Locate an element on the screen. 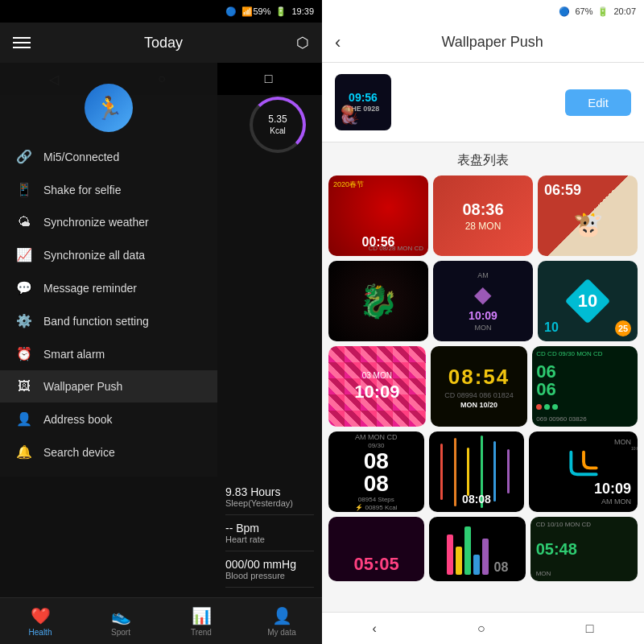  user-icon: 👤 is located at coordinates (282, 616).